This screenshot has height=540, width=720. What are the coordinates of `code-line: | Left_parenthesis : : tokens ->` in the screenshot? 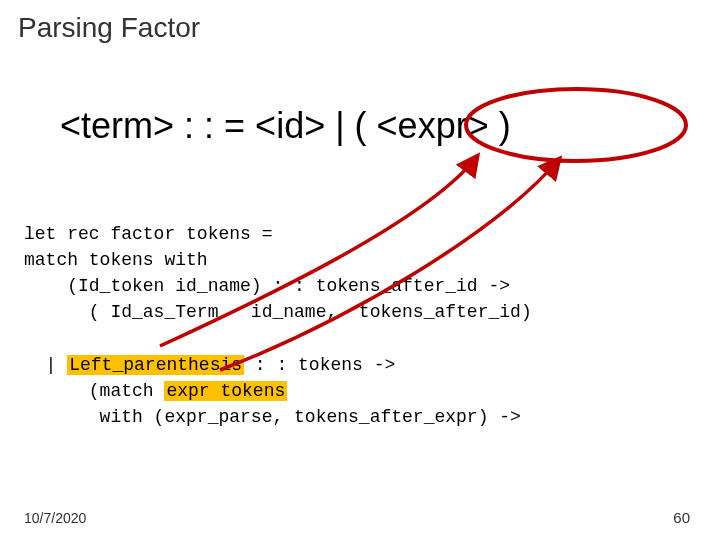 It's located at (210, 365).